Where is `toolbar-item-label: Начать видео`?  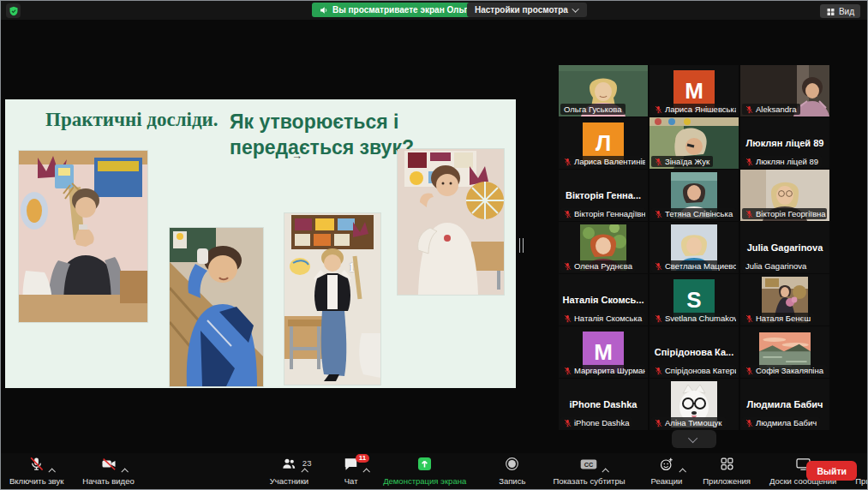
toolbar-item-label: Начать видео is located at coordinates (108, 481).